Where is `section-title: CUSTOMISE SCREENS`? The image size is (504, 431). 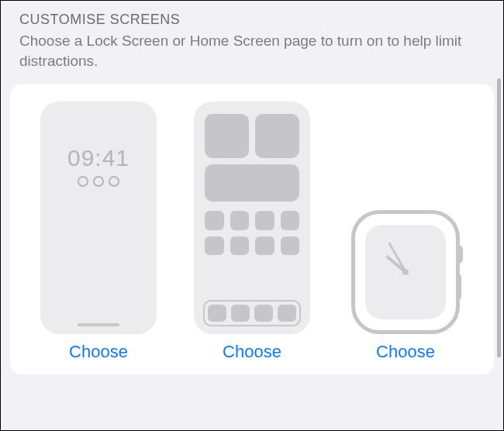
section-title: CUSTOMISE SCREENS is located at coordinates (252, 20).